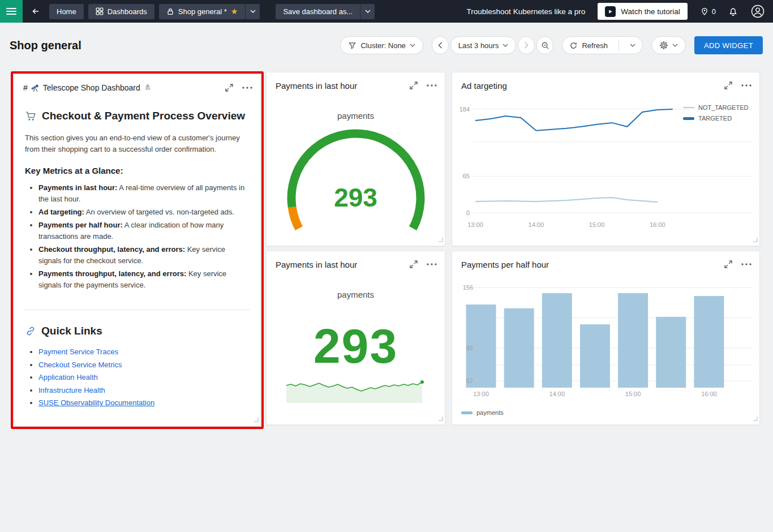 Image resolution: width=773 pixels, height=532 pixels. Describe the element at coordinates (758, 11) in the screenshot. I see `avatar-icon` at that location.